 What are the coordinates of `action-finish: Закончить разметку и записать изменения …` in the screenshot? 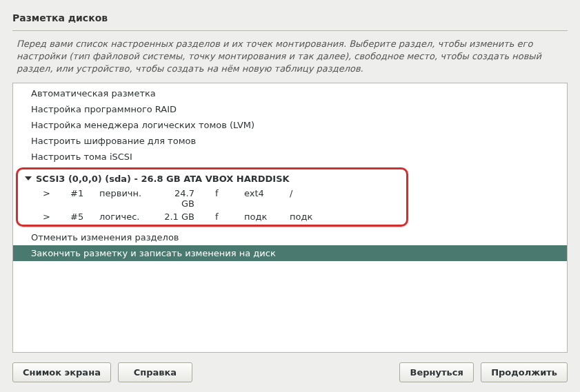 It's located at (290, 254).